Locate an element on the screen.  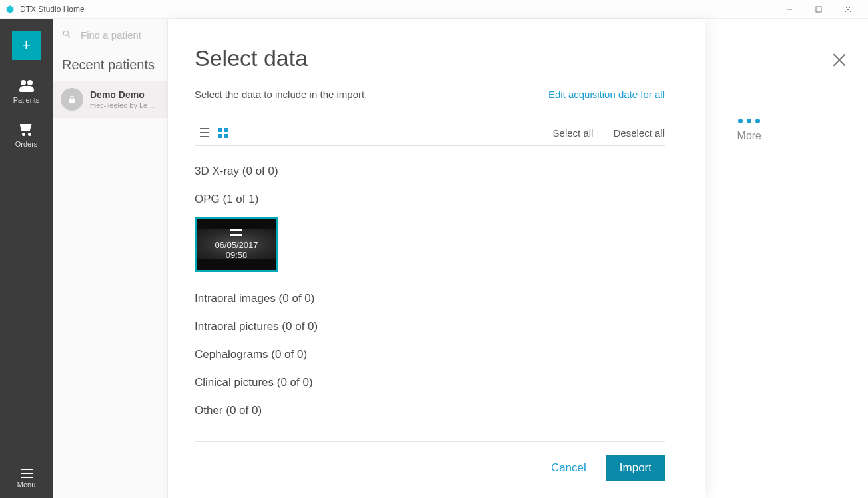
category-intraoral-pictures: Intraoral pictures (0 of 0) is located at coordinates (430, 327).